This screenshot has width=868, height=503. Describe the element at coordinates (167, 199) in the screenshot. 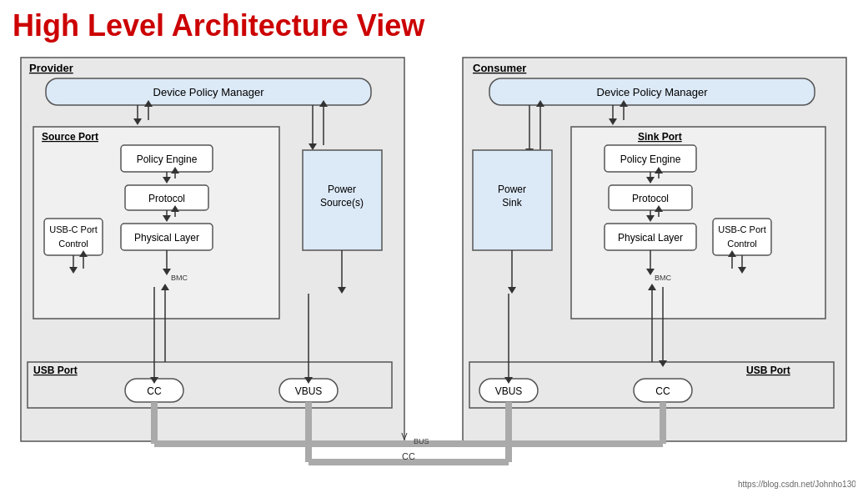

I see `provider-protocol-label: Protocol` at that location.